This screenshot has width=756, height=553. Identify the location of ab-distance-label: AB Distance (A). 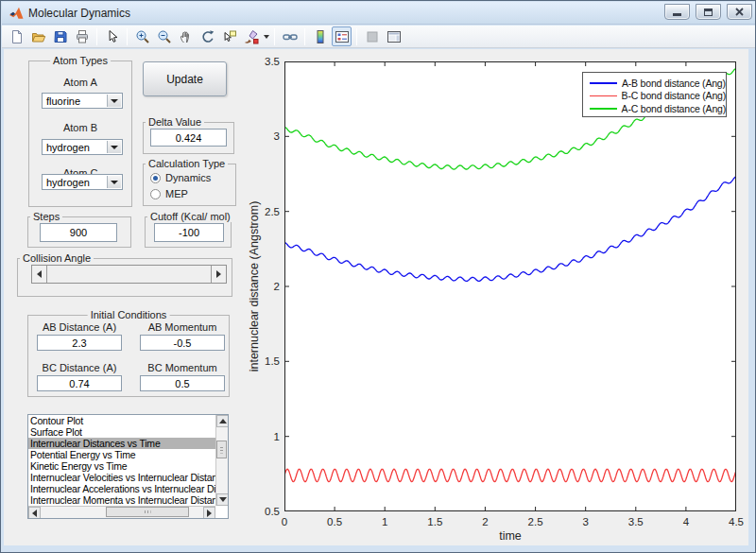
(79, 327).